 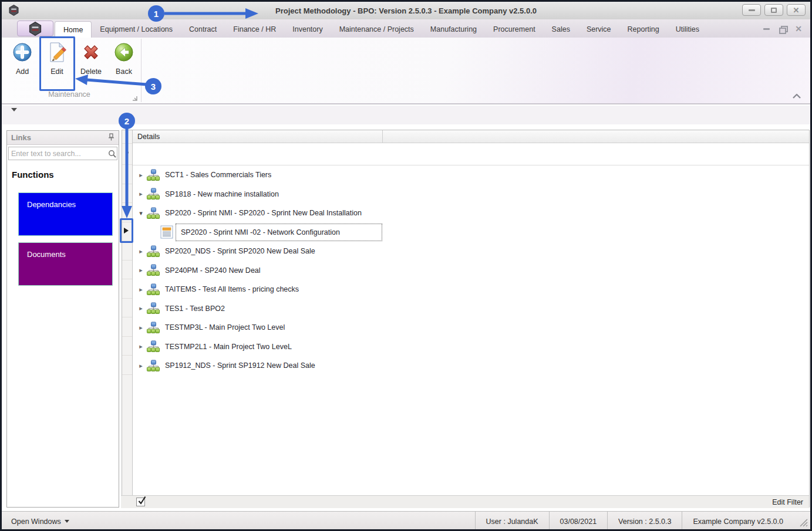 What do you see at coordinates (796, 10) in the screenshot?
I see `close-button: ✕` at bounding box center [796, 10].